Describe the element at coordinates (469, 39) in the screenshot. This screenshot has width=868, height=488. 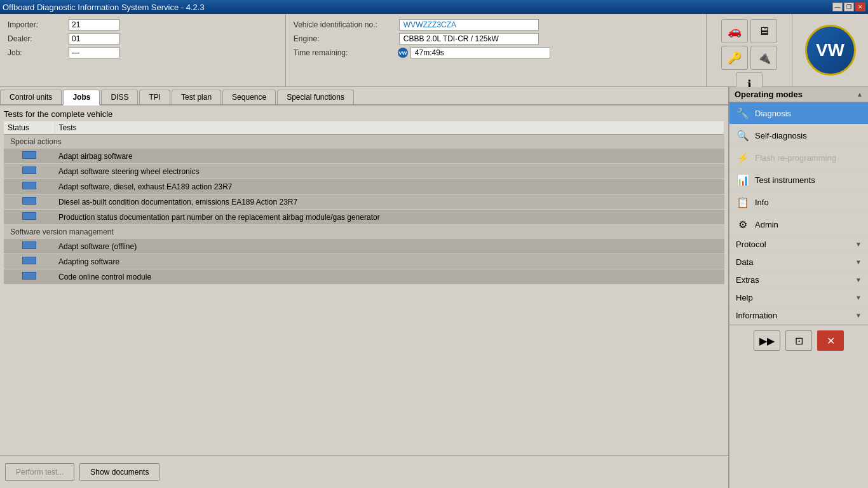
I see `engine-value: CBBB 2.0L TDI-CR / 125kW` at that location.